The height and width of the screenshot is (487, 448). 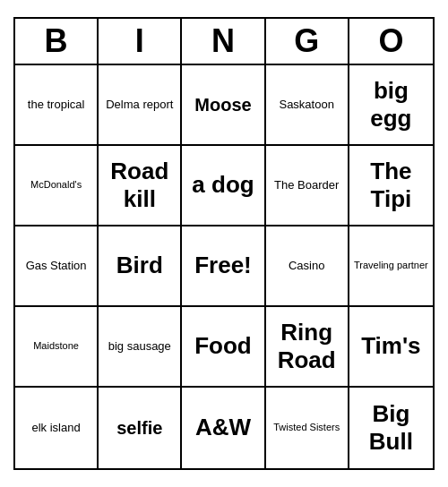 What do you see at coordinates (57, 267) in the screenshot?
I see `cell-10: Gas Station` at bounding box center [57, 267].